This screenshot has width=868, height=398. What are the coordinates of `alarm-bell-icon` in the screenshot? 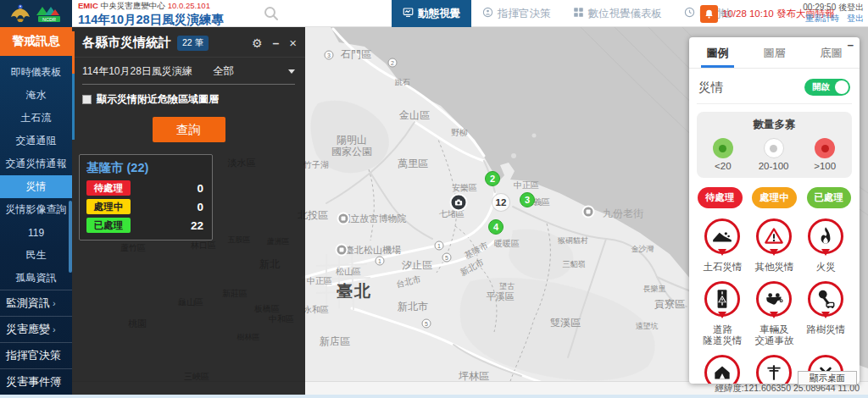 It's located at (709, 14).